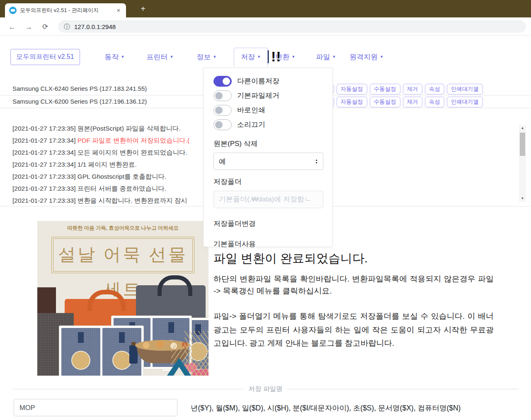  What do you see at coordinates (268, 110) in the screenshot?
I see `toggle-row-print-now: 바로인쇄` at bounding box center [268, 110].